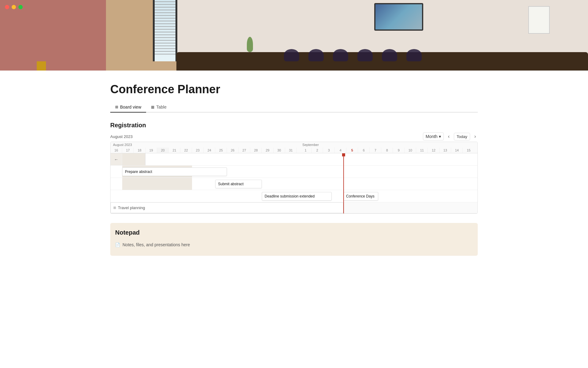 The height and width of the screenshot is (368, 588). I want to click on notepad-item-label: Notes, files, and presentations here, so click(156, 245).